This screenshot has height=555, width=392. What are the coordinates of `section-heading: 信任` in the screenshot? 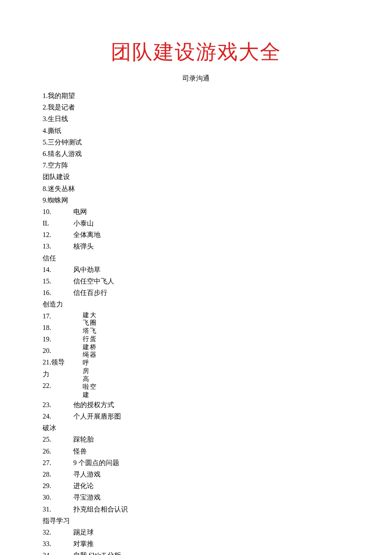 It's located at (196, 258).